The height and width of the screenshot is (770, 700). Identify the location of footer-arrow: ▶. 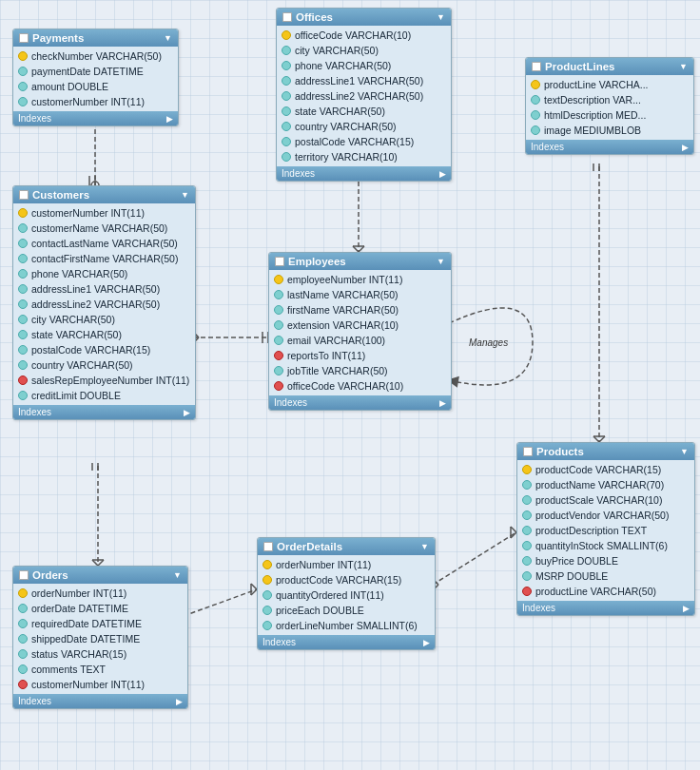
(685, 147).